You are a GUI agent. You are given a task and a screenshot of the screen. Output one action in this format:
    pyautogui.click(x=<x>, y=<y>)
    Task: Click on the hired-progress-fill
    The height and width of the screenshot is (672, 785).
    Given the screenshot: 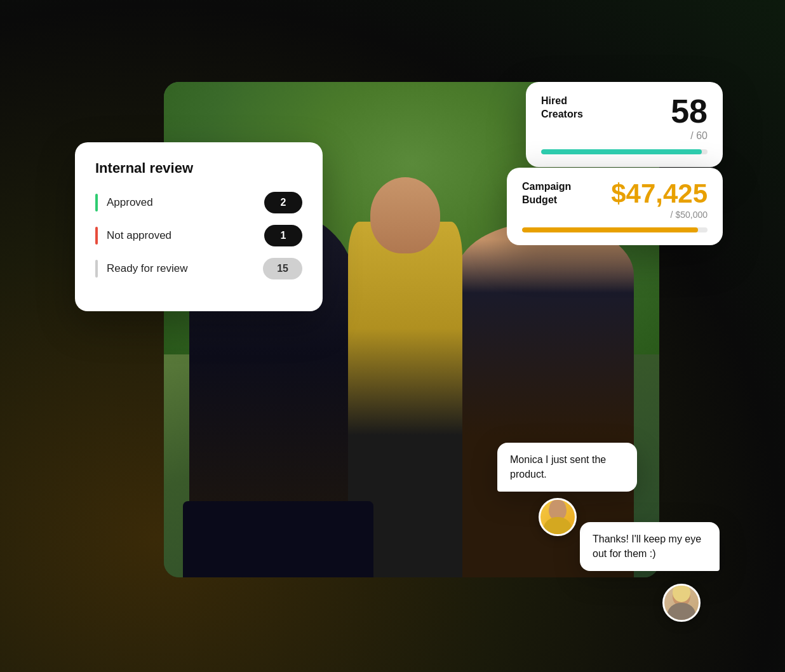 What is the action you would take?
    pyautogui.click(x=621, y=152)
    